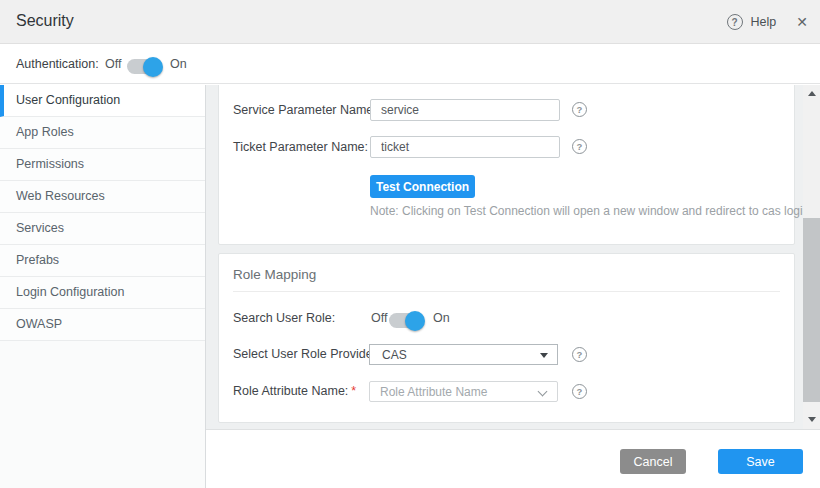  What do you see at coordinates (410, 64) in the screenshot?
I see `authentication-bar: Authentication: Off On` at bounding box center [410, 64].